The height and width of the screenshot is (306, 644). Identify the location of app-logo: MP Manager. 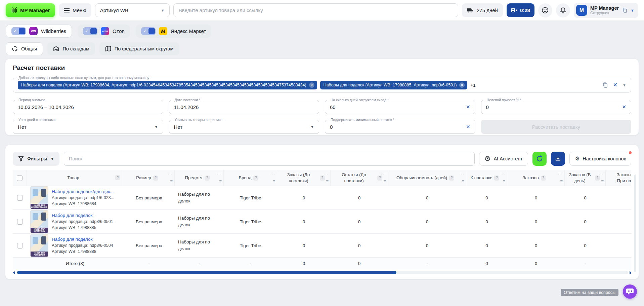
(30, 10).